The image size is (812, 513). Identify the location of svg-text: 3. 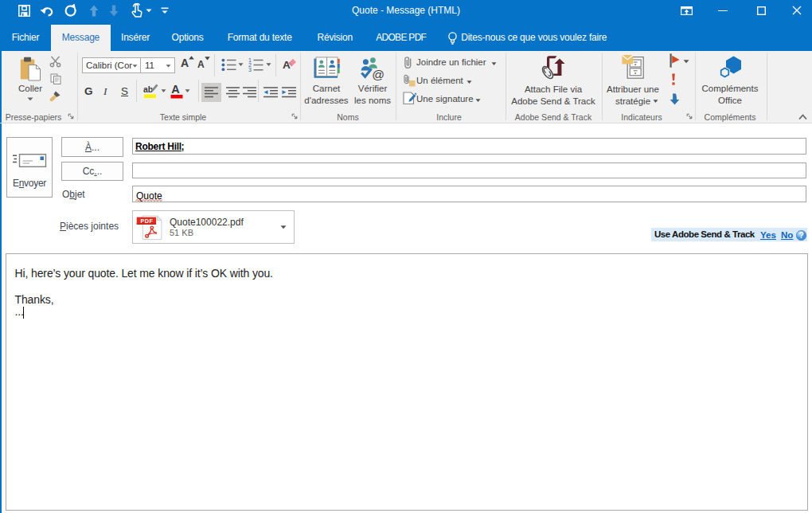
(250, 70).